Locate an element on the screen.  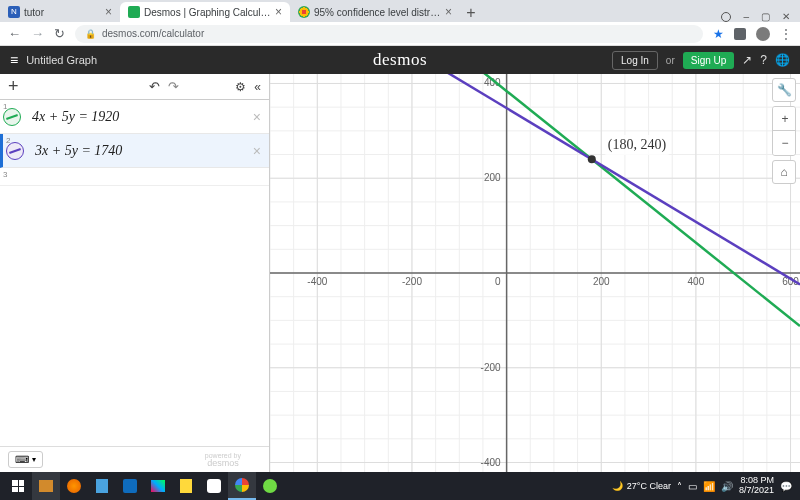
favicon: N is located at coordinates (14, 12).